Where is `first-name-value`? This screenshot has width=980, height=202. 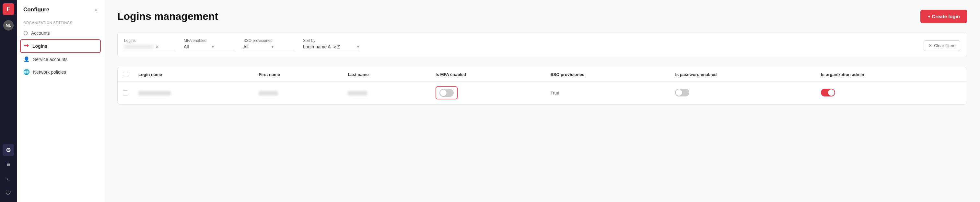 first-name-value is located at coordinates (269, 93).